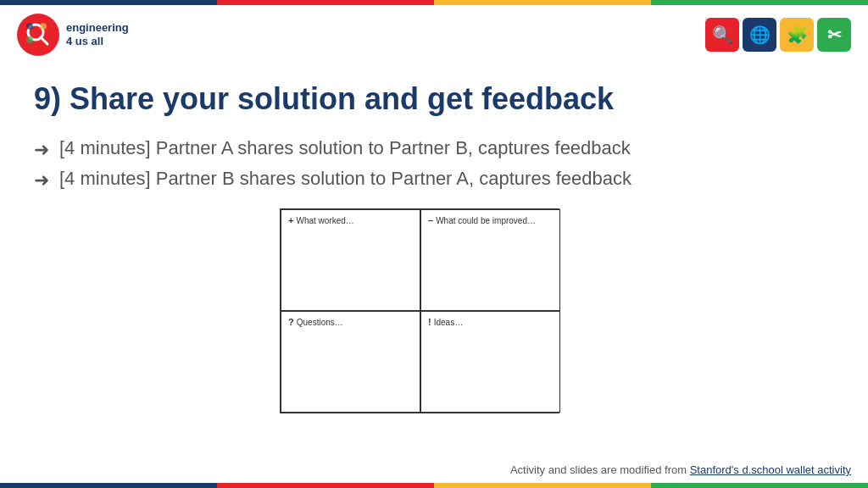  Describe the element at coordinates (351, 362) in the screenshot. I see `feedback-cell-questions: ? Questions…` at that location.